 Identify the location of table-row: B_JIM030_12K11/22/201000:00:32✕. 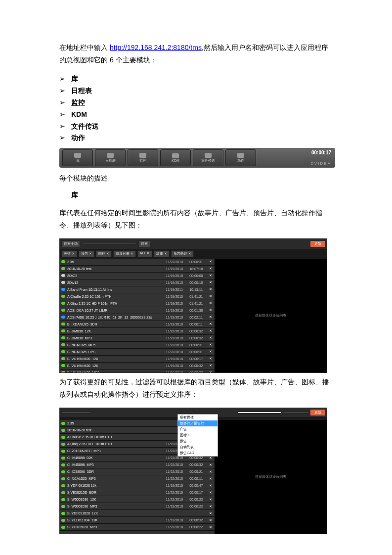
(137, 331).